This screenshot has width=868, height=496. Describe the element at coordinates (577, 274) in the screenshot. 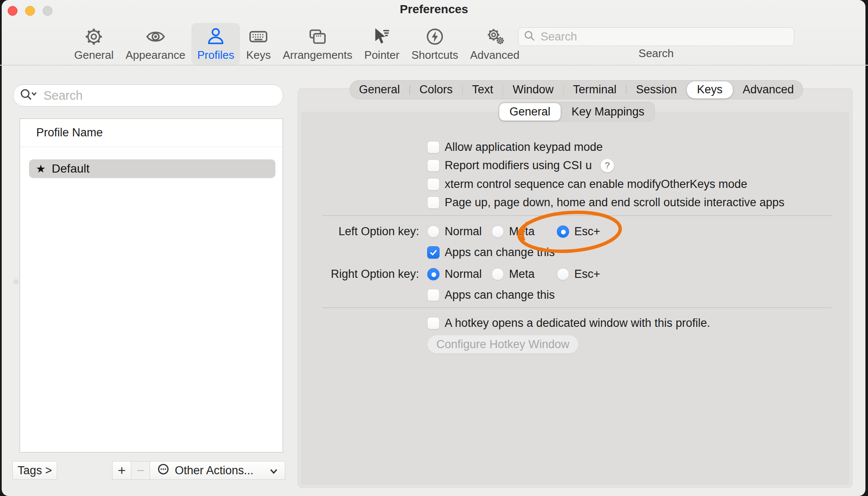

I see `right-option-row: Right Option key: Normal Meta Esc+` at that location.